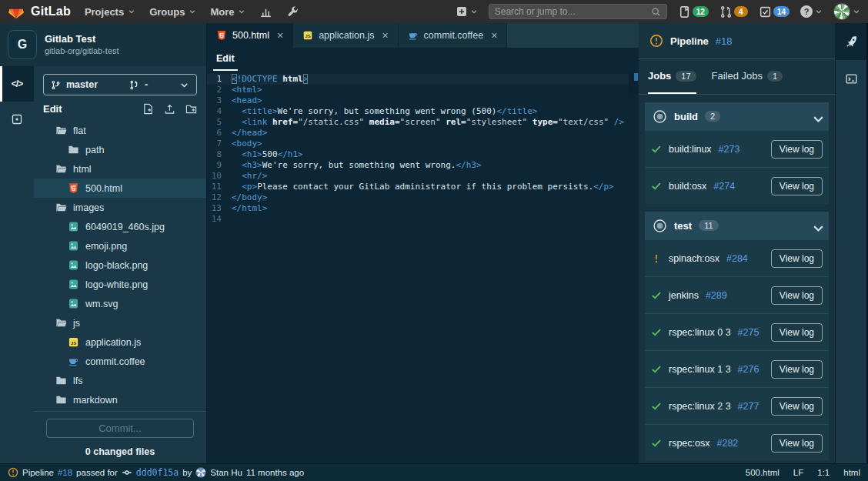  Describe the element at coordinates (846, 12) in the screenshot. I see `user-menu` at that location.